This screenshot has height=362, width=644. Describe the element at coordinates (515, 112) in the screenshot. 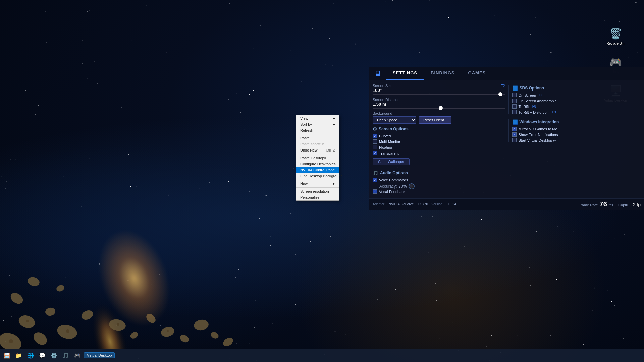

I see `to-rift-distortion-checkbox` at that location.